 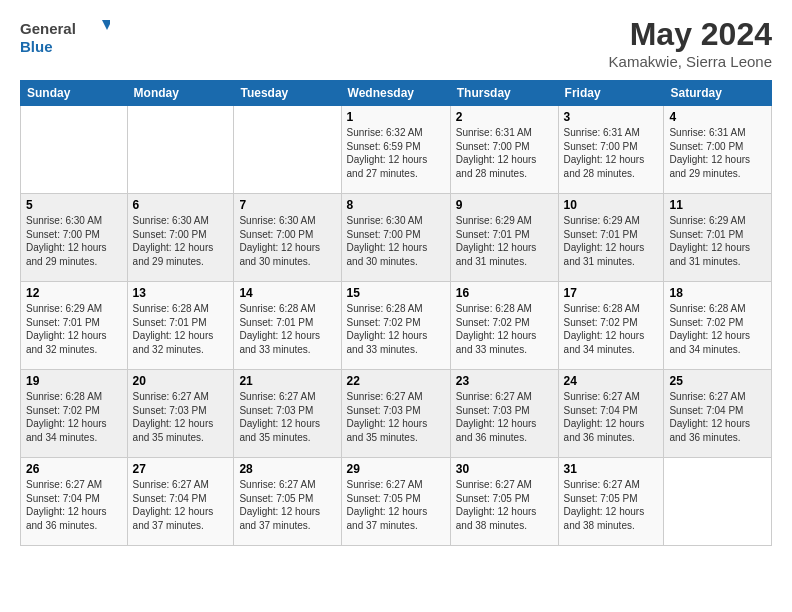 What do you see at coordinates (287, 381) in the screenshot?
I see `day-number: 21` at bounding box center [287, 381].